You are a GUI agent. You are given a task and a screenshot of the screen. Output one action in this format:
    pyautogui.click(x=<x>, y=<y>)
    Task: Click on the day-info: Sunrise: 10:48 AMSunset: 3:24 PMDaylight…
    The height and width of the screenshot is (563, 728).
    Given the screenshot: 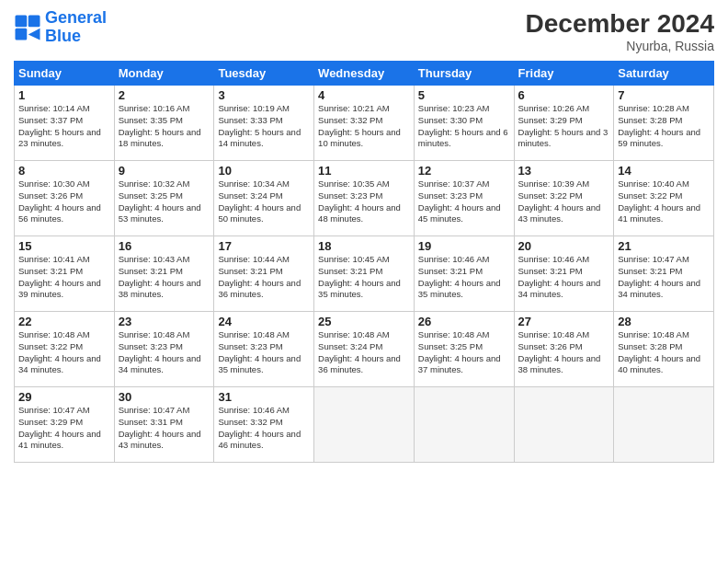 What is the action you would take?
    pyautogui.click(x=364, y=353)
    